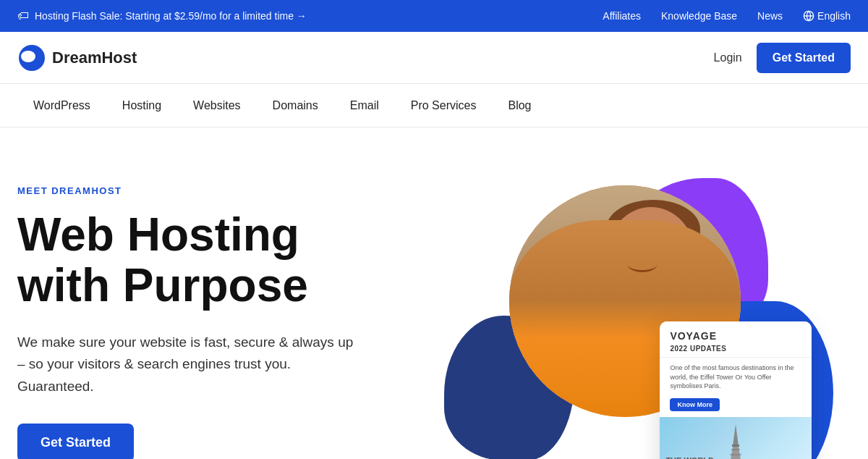 This screenshot has height=459, width=868. Describe the element at coordinates (519, 106) in the screenshot. I see `nav-item-blog: Blog` at that location.